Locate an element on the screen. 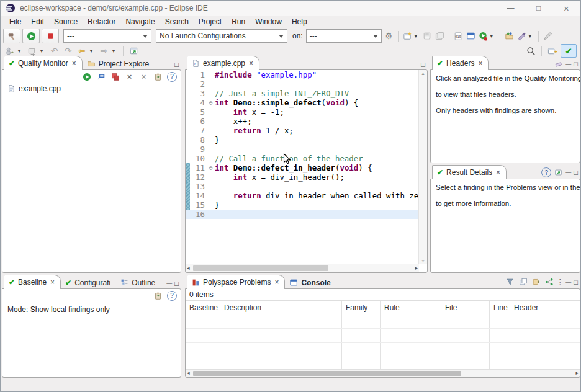  clear-icon: × is located at coordinates (129, 77).